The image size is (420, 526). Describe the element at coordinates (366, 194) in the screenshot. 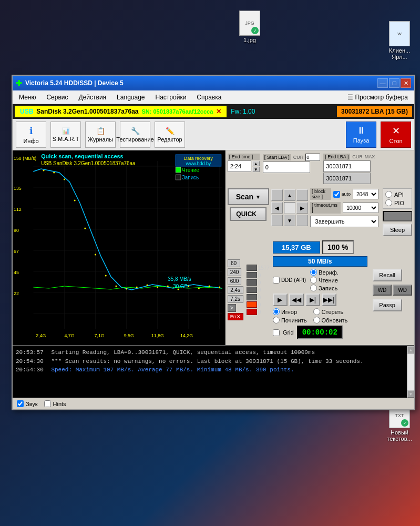

I see `block-size-select: 2048 512 1024` at that location.